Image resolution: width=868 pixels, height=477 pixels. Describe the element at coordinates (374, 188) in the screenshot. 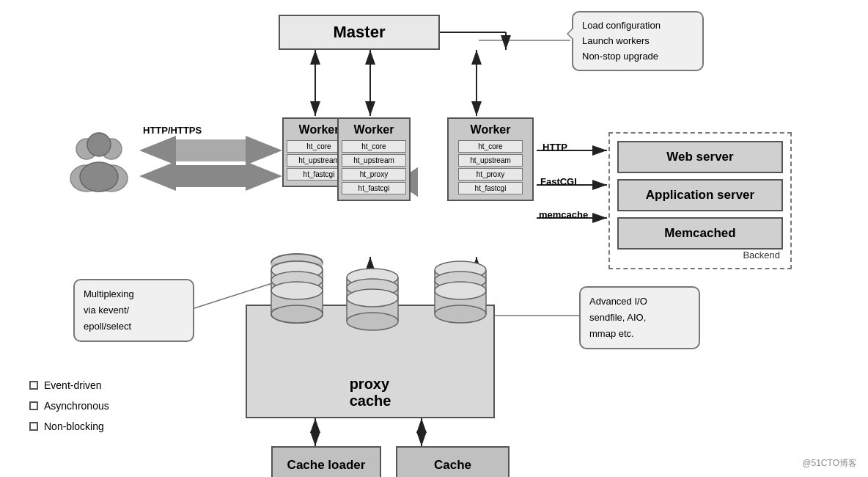

I see `worker-2-mod-4: ht_fastcgi` at that location.